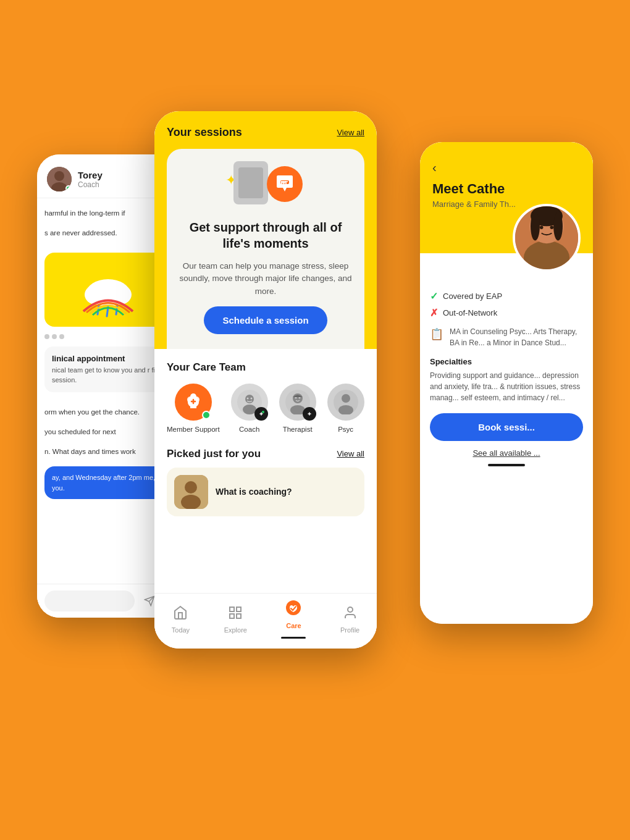 Image resolution: width=630 pixels, height=840 pixels. What do you see at coordinates (236, 630) in the screenshot?
I see `explore-label: Explore` at bounding box center [236, 630].